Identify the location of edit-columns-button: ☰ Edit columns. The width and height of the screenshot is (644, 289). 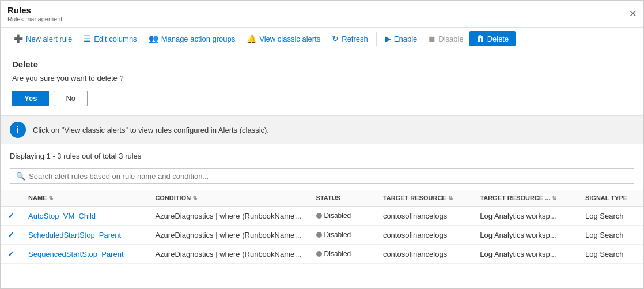
(110, 39).